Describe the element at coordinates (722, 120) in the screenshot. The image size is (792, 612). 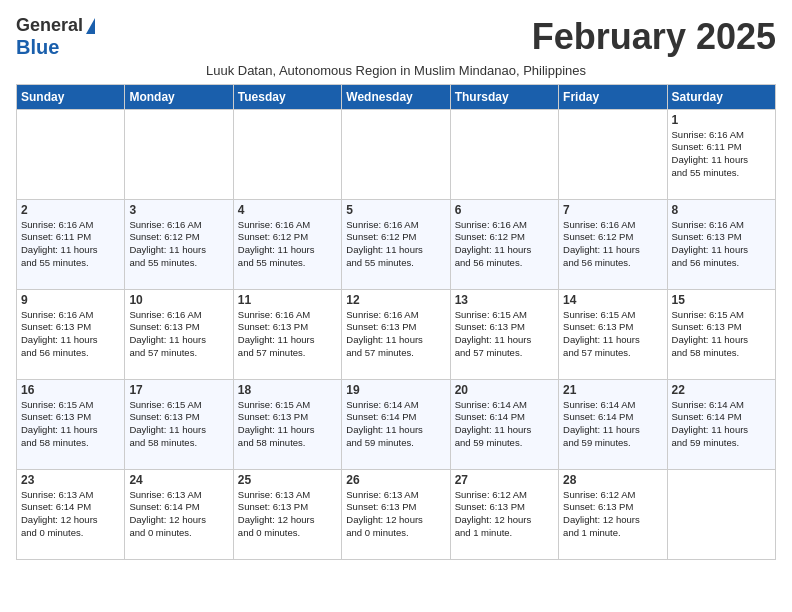
I see `day-number: 1` at that location.